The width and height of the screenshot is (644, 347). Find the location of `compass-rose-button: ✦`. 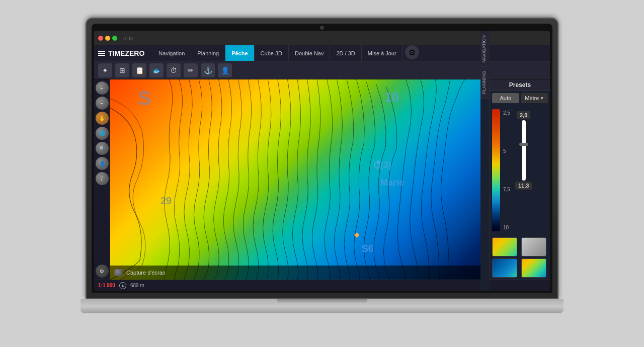

compass-rose-button: ✦ is located at coordinates (105, 70).